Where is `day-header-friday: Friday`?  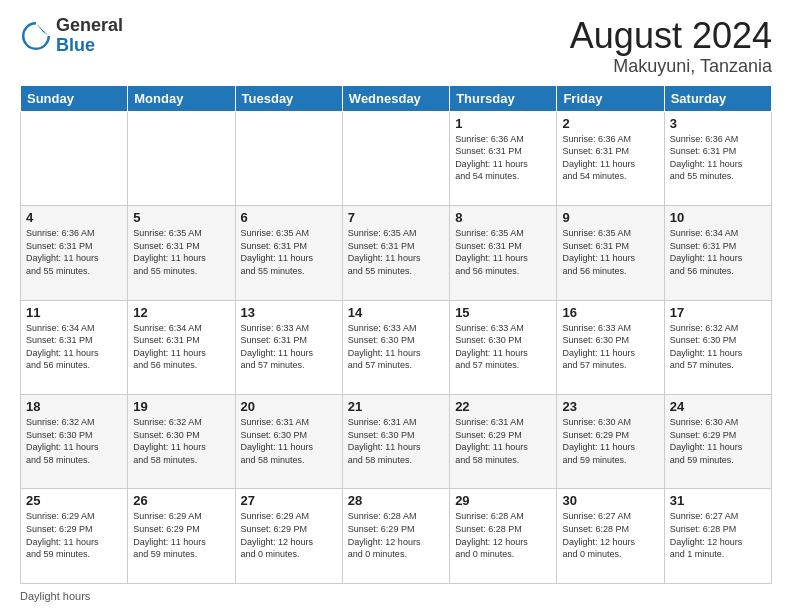 day-header-friday: Friday is located at coordinates (610, 98).